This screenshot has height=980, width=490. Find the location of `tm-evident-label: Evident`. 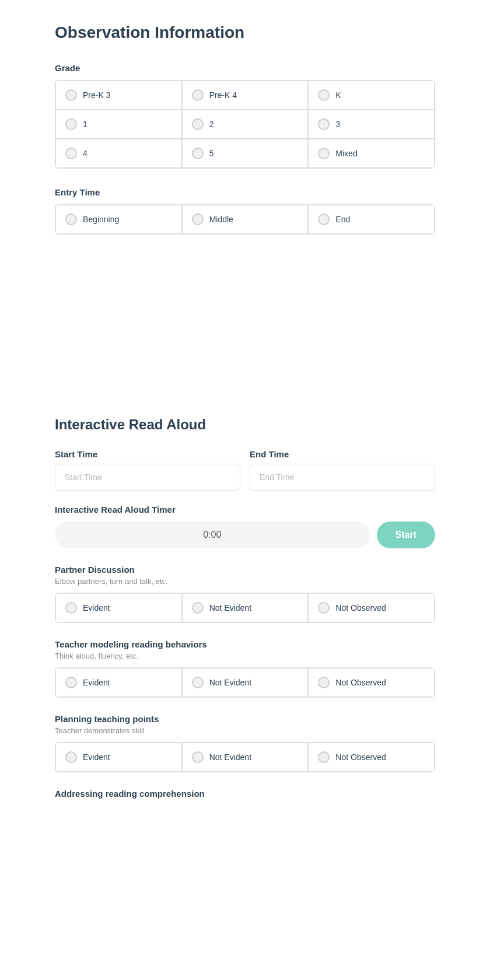

tm-evident-label: Evident is located at coordinates (97, 682).